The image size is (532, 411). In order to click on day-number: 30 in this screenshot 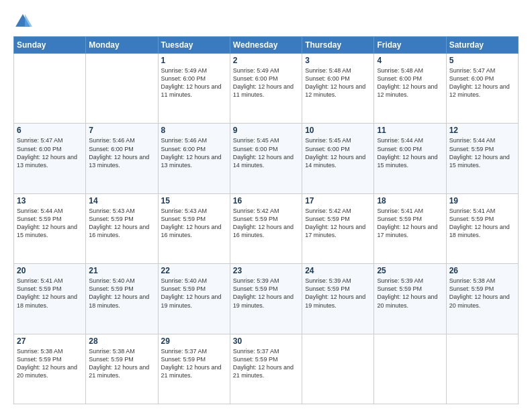, I will do `click(266, 341)`.